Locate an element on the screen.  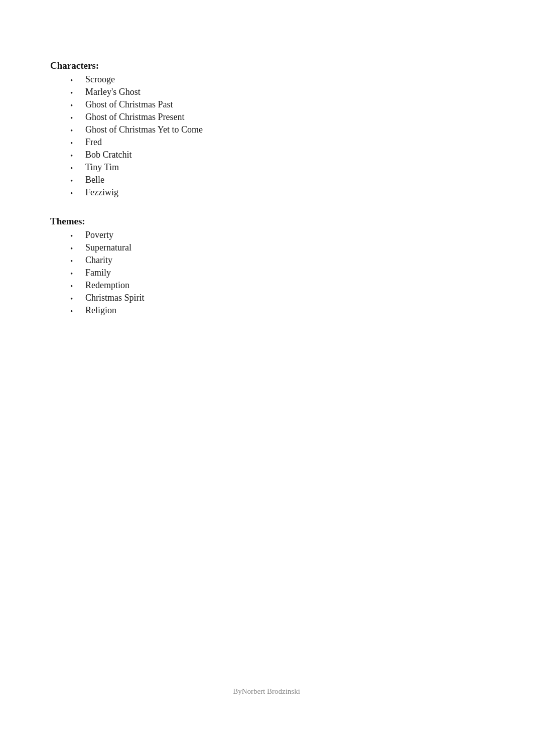
list-item: ⦁ Bob Cratchit is located at coordinates (302, 155).